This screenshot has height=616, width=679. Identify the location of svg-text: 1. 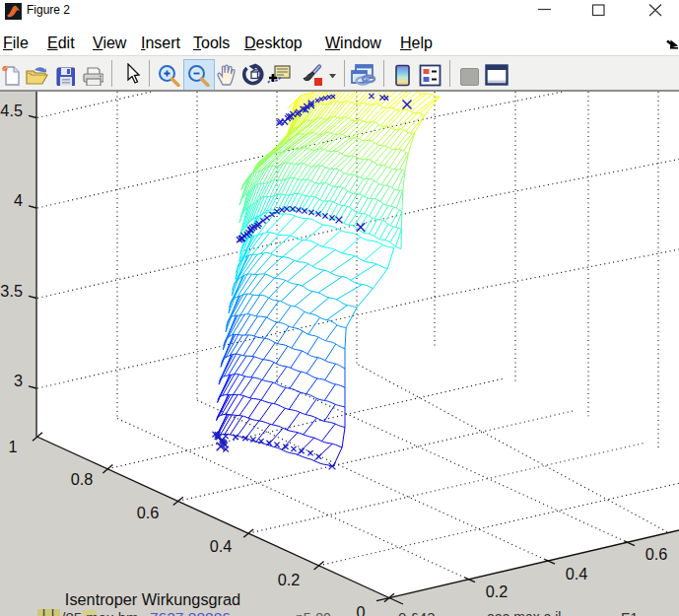
(12, 446).